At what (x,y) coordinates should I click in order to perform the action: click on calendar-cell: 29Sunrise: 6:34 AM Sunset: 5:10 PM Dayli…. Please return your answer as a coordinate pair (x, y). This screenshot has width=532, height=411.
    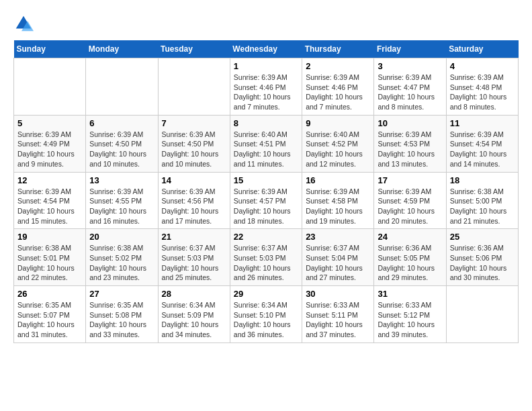
    Looking at the image, I should click on (266, 314).